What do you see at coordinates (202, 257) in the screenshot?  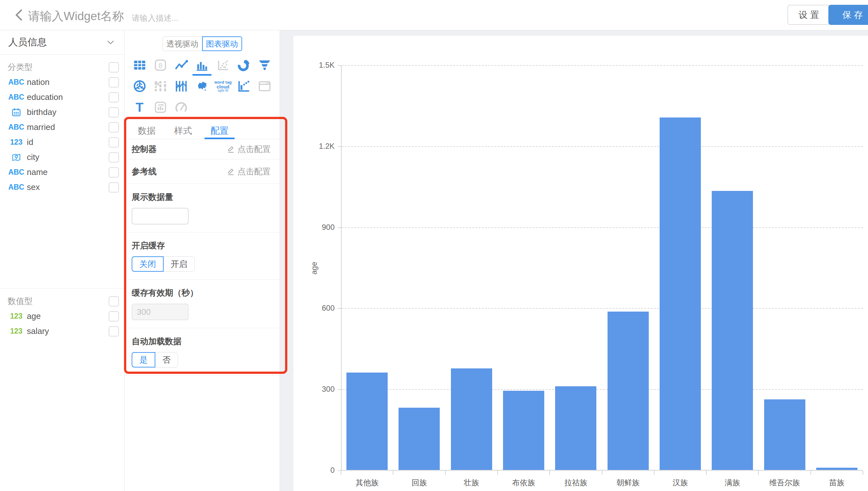 I see `config-panel: 控制器 点击配置 参考线 点击配置 展示数据量` at bounding box center [202, 257].